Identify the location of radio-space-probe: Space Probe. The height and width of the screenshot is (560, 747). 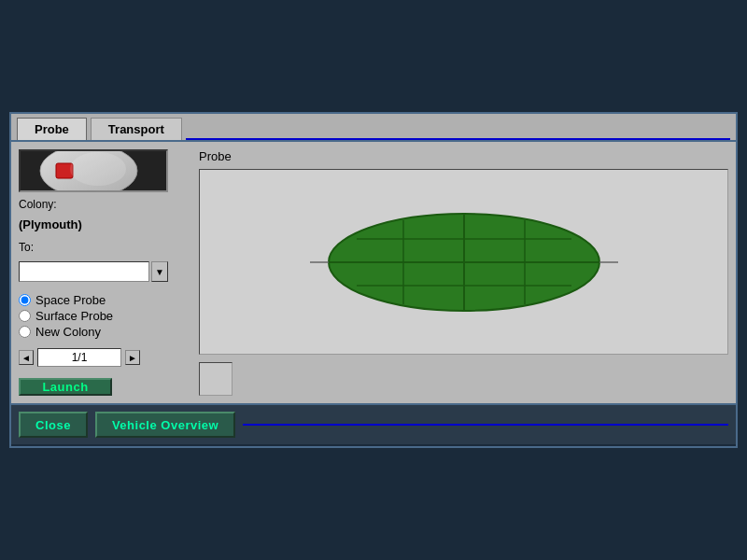
(105, 301).